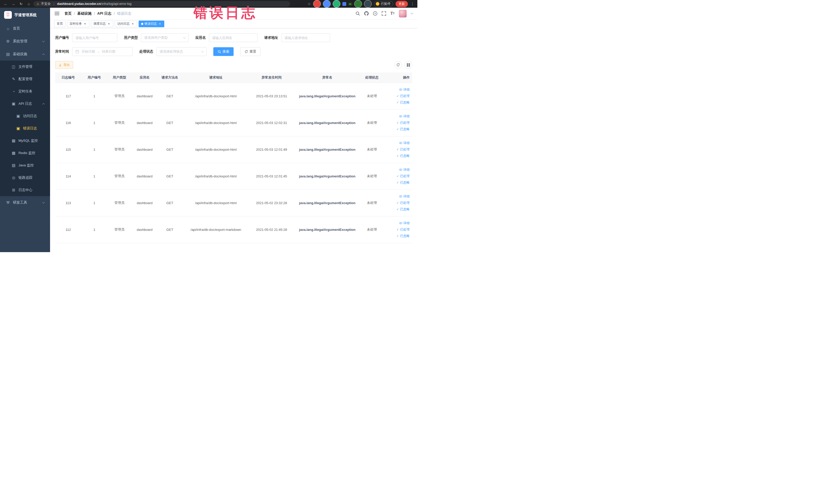  What do you see at coordinates (124, 14) in the screenshot?
I see `breadcrumb-item: 错误日志` at bounding box center [124, 14].